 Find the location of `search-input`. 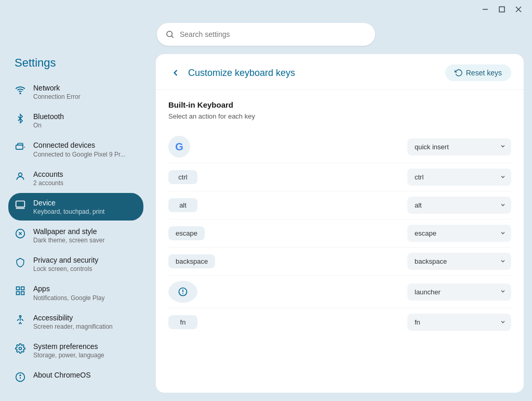

search-input is located at coordinates (273, 34).